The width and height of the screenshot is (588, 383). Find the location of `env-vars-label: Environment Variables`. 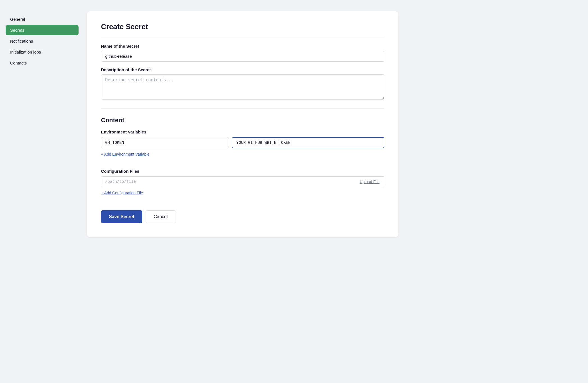

env-vars-label: Environment Variables is located at coordinates (243, 132).